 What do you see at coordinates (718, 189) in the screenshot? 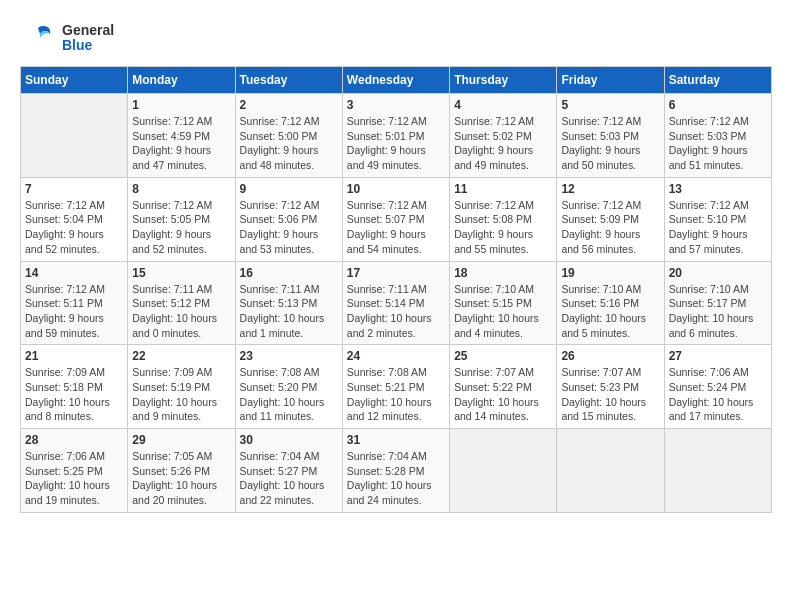
I see `day-number: 13` at bounding box center [718, 189].